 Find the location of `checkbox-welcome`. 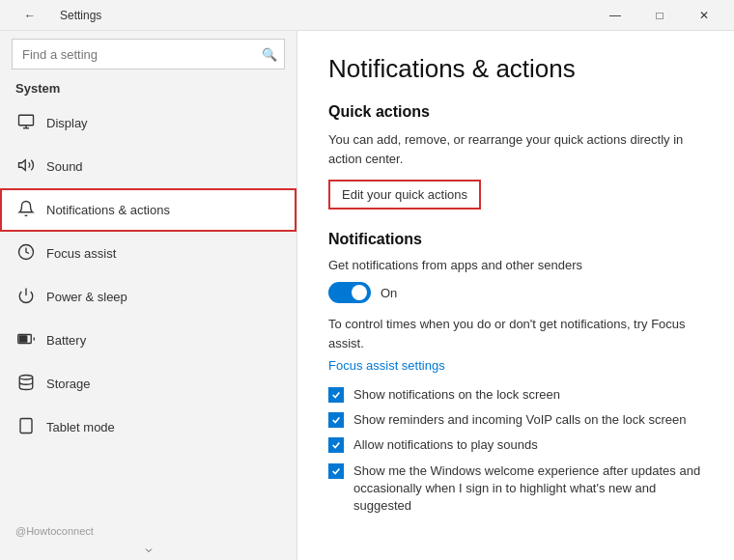

checkbox-welcome is located at coordinates (336, 471).